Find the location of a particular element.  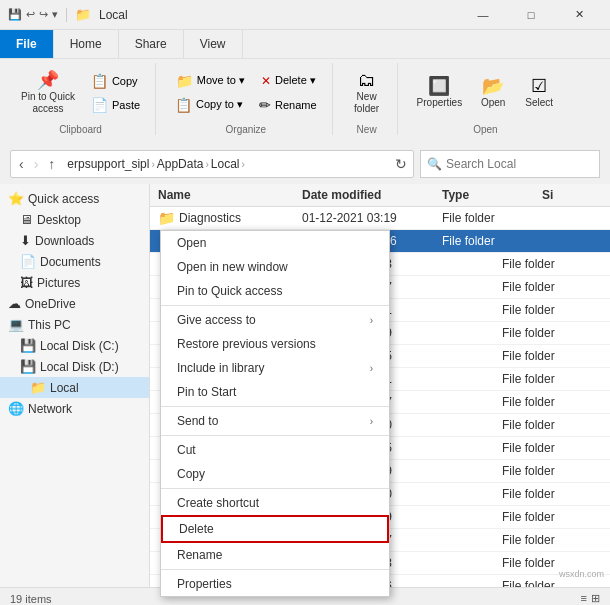

nav-item-this-pc: 💻 This PC is located at coordinates (74, 324).